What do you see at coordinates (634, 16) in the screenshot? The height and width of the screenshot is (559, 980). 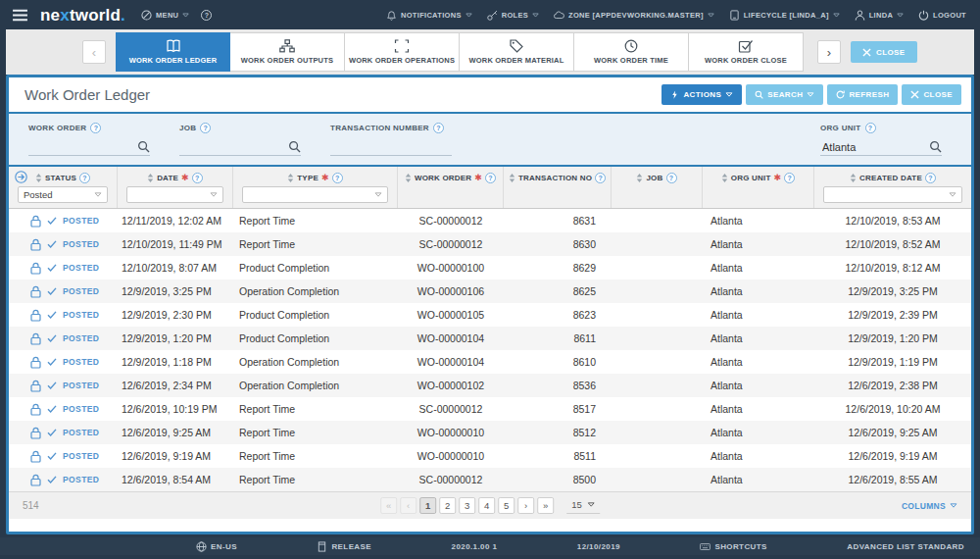 I see `topbar-item-zone-appdevworking-master: ZONE [APPDEVWORKING.MASTER]` at bounding box center [634, 16].